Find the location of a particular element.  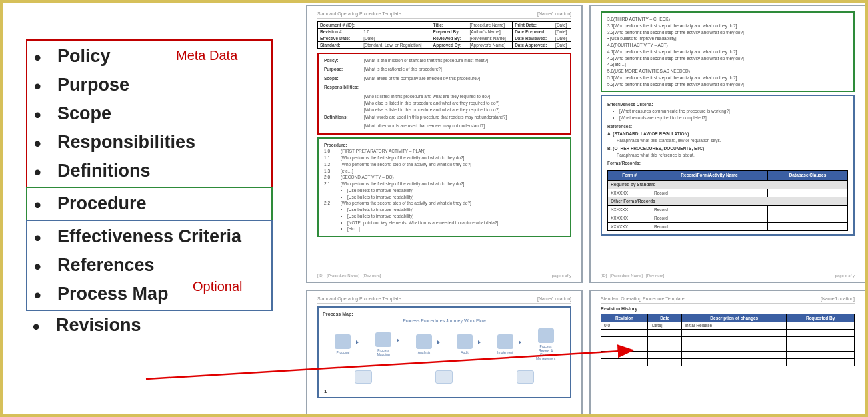

procedure-section-p1: Procedure:1.0(FIRST PREPARATORY ACTIVITY… is located at coordinates (444, 188).